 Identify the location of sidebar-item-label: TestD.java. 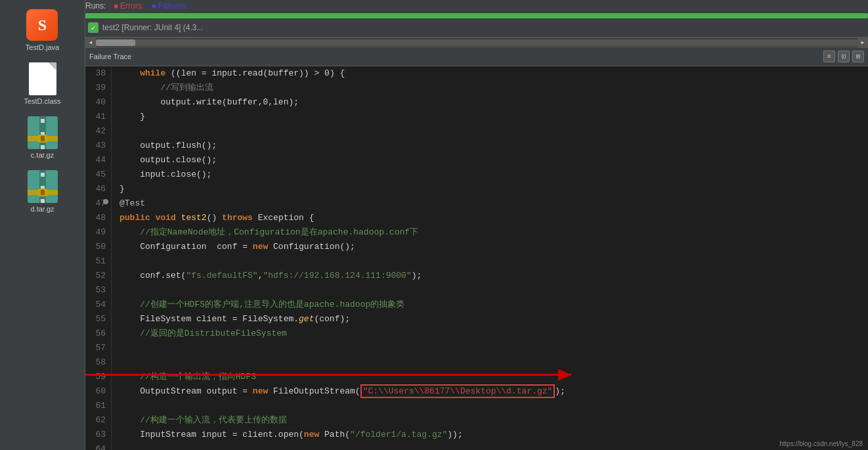
(42, 47).